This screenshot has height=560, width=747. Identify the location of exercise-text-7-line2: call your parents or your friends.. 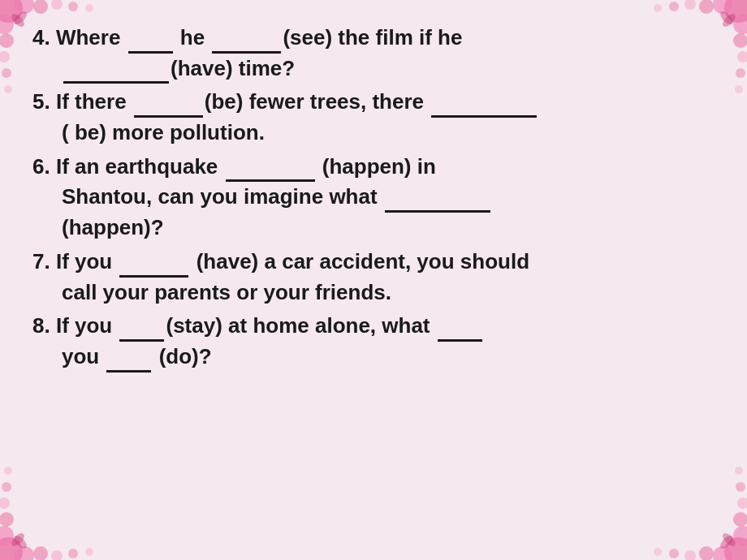
(374, 293).